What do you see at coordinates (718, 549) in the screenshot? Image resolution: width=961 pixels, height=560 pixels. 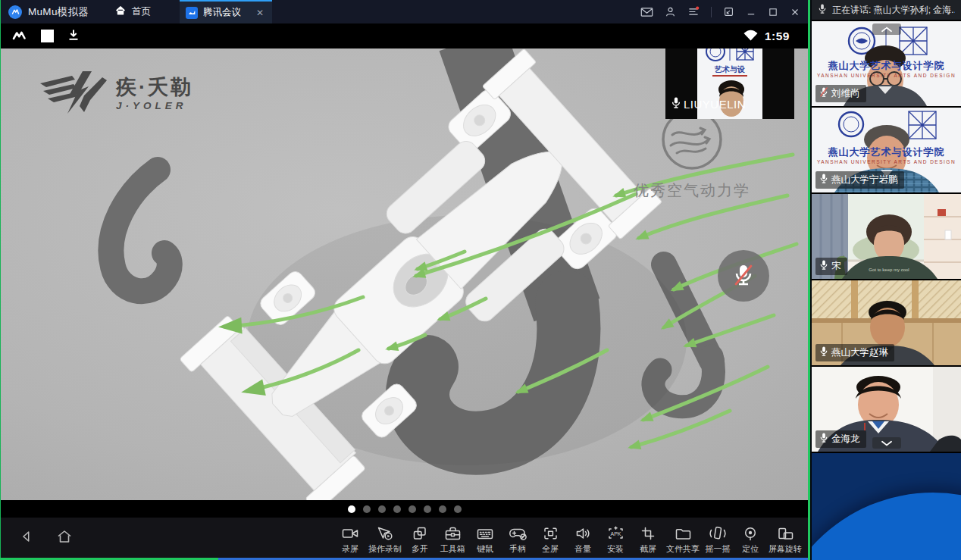 I see `toolbar-item-label: 摇一摇` at bounding box center [718, 549].